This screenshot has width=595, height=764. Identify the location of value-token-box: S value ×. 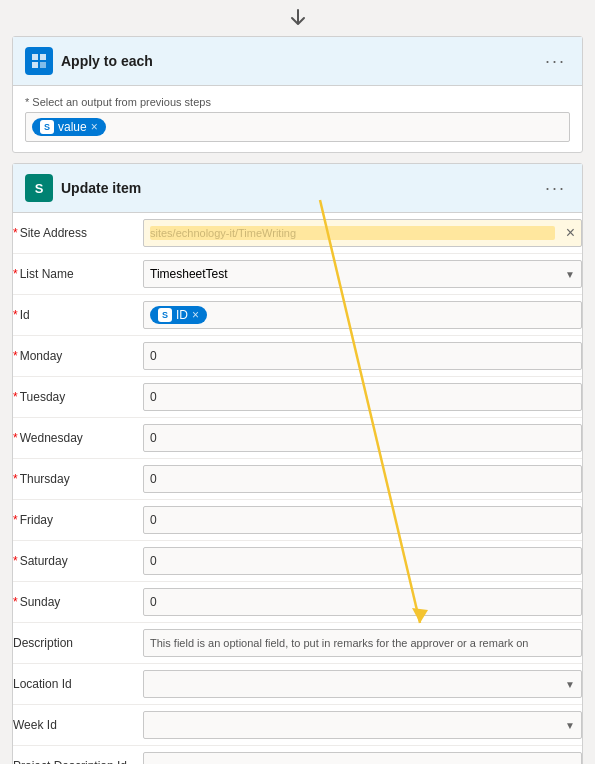
(298, 127).